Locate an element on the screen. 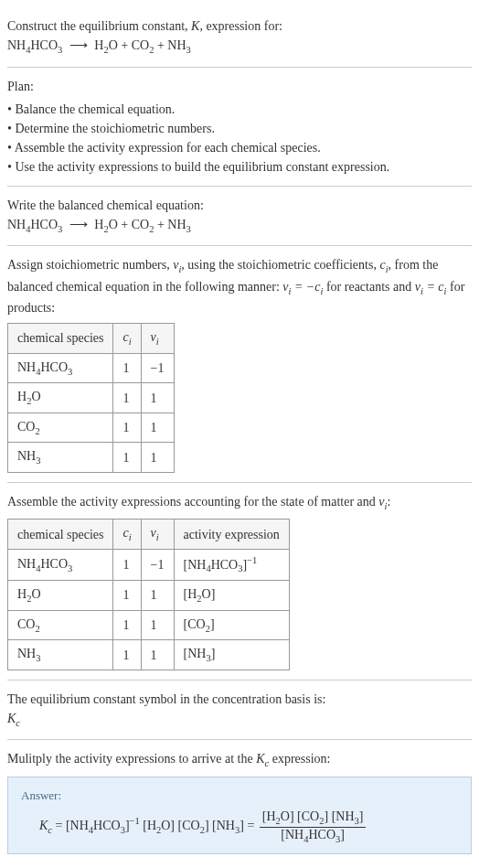 This screenshot has width=479, height=868. header-activity: activity expression is located at coordinates (231, 534).